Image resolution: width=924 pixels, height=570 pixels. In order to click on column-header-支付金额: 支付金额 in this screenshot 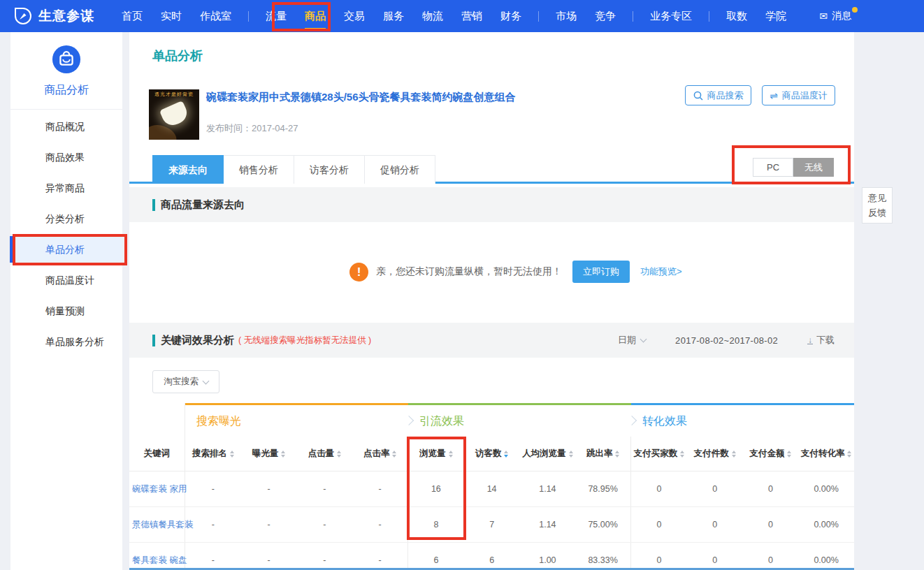, I will do `click(771, 454)`.